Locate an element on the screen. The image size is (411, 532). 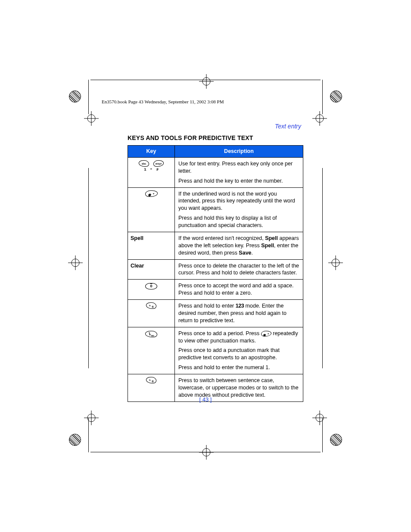
key-description: Press once to accept the word and add a … is located at coordinates (239, 289).